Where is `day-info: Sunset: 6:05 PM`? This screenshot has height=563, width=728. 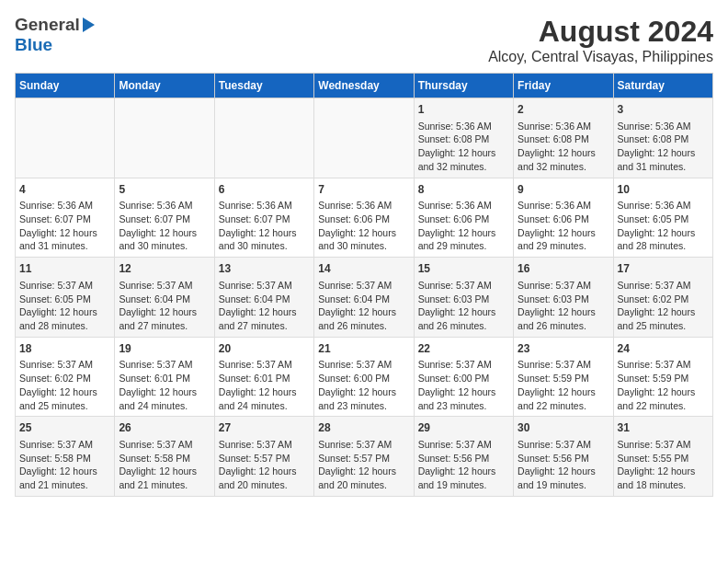
day-info: Sunset: 6:05 PM is located at coordinates (664, 219).